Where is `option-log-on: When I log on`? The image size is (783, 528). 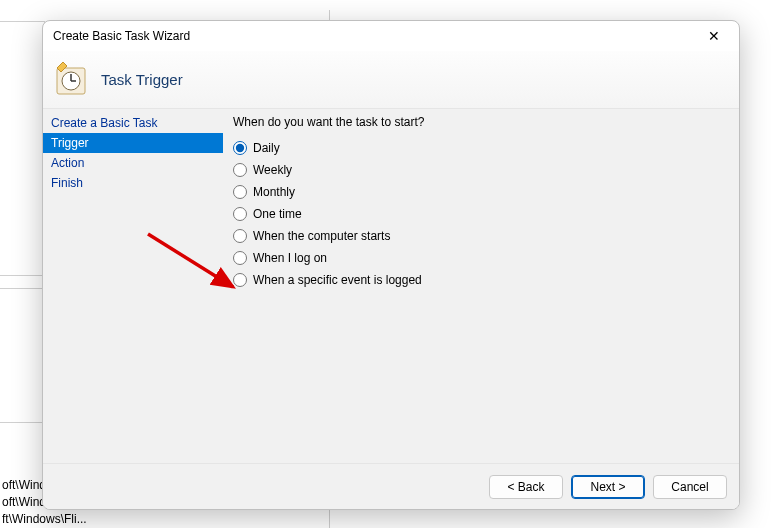 option-log-on: When I log on is located at coordinates (481, 258).